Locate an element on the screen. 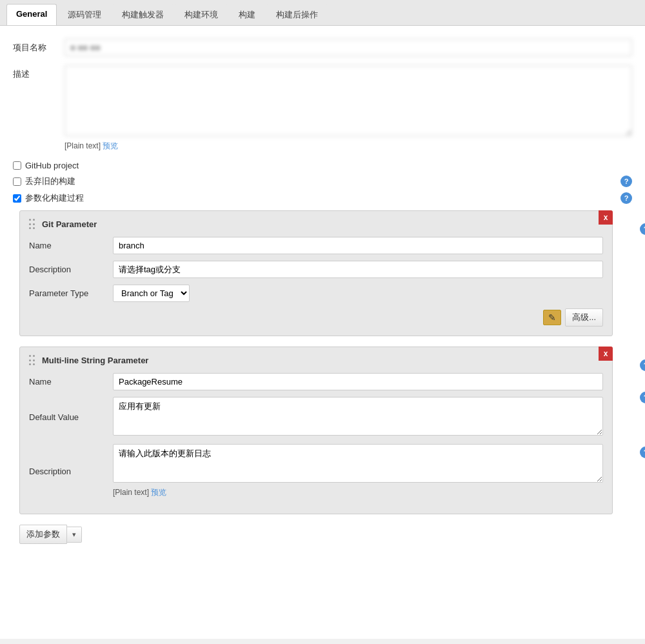 This screenshot has width=645, height=644. add-param-button: 添加参数 is located at coordinates (43, 534).